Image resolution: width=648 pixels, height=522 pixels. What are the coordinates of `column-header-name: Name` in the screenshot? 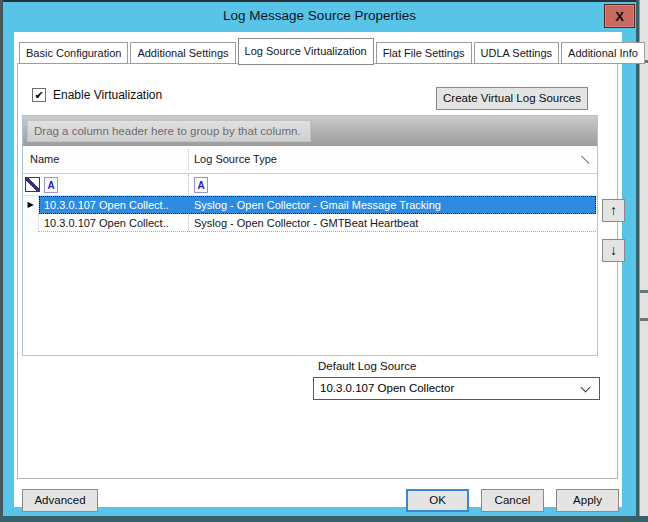 It's located at (44, 159).